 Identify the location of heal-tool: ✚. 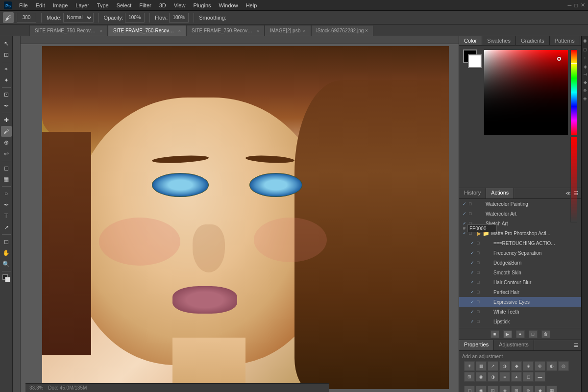
(6, 120).